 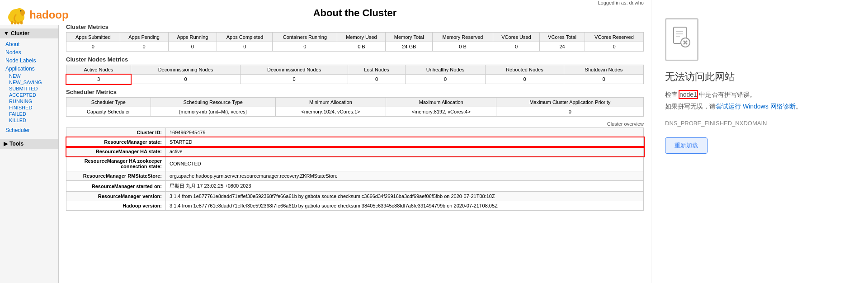 What do you see at coordinates (305, 37) in the screenshot?
I see `col-containers-running: Containers Running` at bounding box center [305, 37].